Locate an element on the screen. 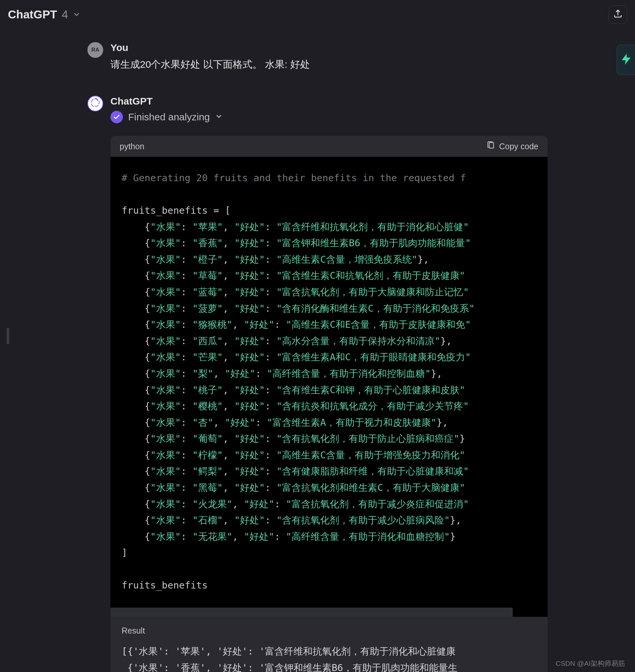 The width and height of the screenshot is (635, 672). user-avatar: RA is located at coordinates (95, 50).